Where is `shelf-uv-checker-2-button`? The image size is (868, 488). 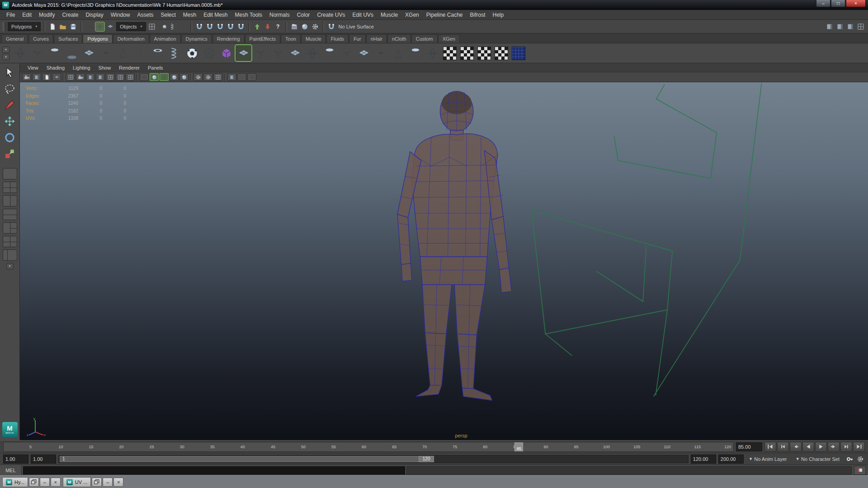
shelf-uv-checker-2-button is located at coordinates (467, 53).